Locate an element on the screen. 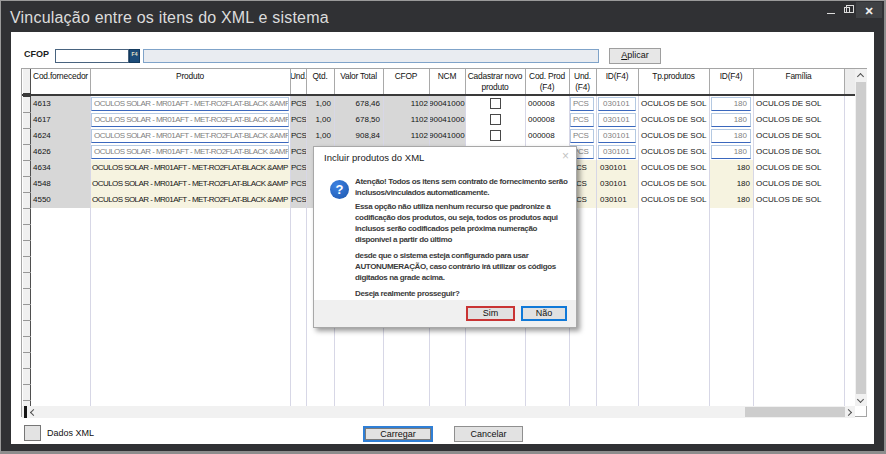  horizontal-scrollbar is located at coordinates (438, 412).